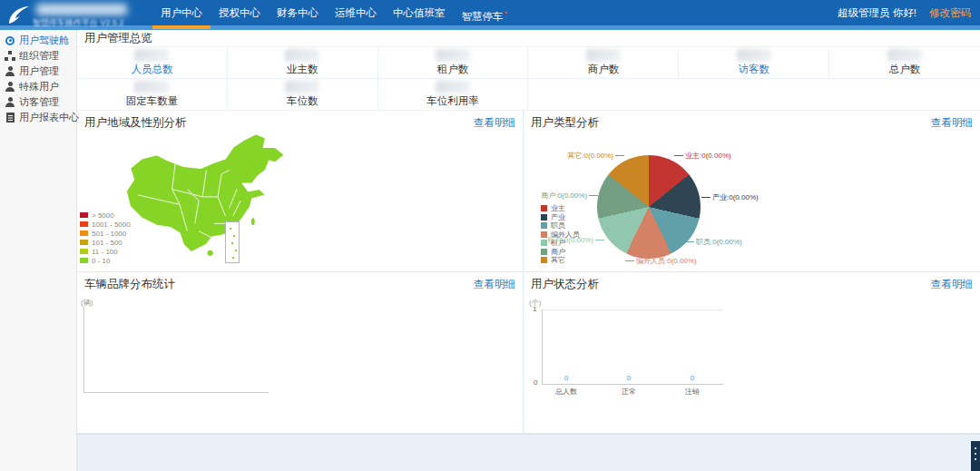 The width and height of the screenshot is (980, 471). I want to click on stat-card-tenant-count: 租户数, so click(454, 64).